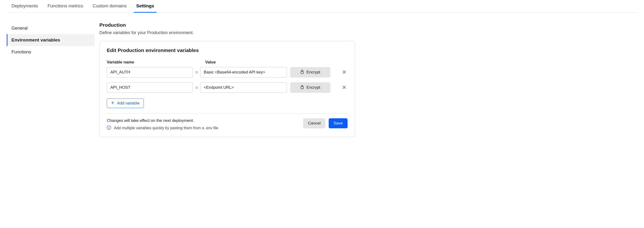 Image resolution: width=644 pixels, height=228 pixels. Describe the element at coordinates (128, 103) in the screenshot. I see `add-variable-label: Add variable` at that location.